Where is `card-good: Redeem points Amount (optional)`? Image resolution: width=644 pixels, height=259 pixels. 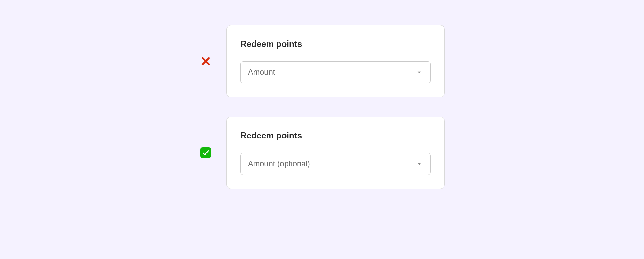
card-good: Redeem points Amount (optional) is located at coordinates (336, 153).